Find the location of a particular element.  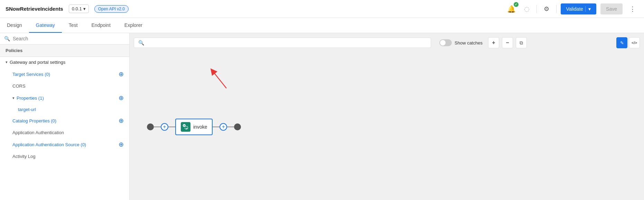

tab-test: Test is located at coordinates (73, 26).